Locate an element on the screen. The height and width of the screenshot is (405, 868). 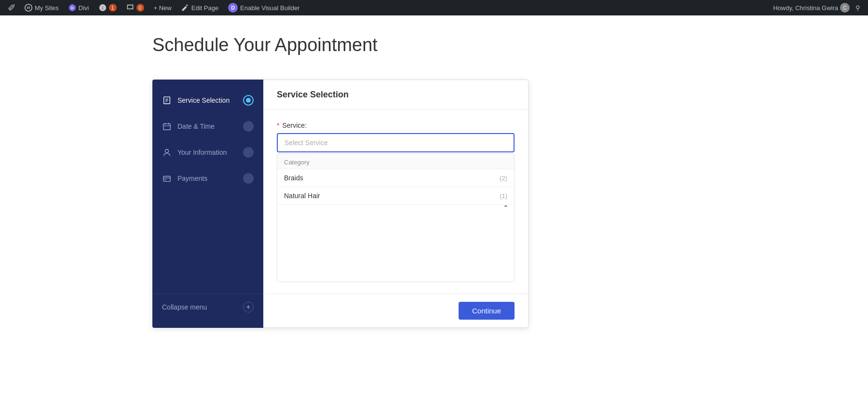
dropdown-item-natural-hair-label: Natural Hair is located at coordinates (302, 196).